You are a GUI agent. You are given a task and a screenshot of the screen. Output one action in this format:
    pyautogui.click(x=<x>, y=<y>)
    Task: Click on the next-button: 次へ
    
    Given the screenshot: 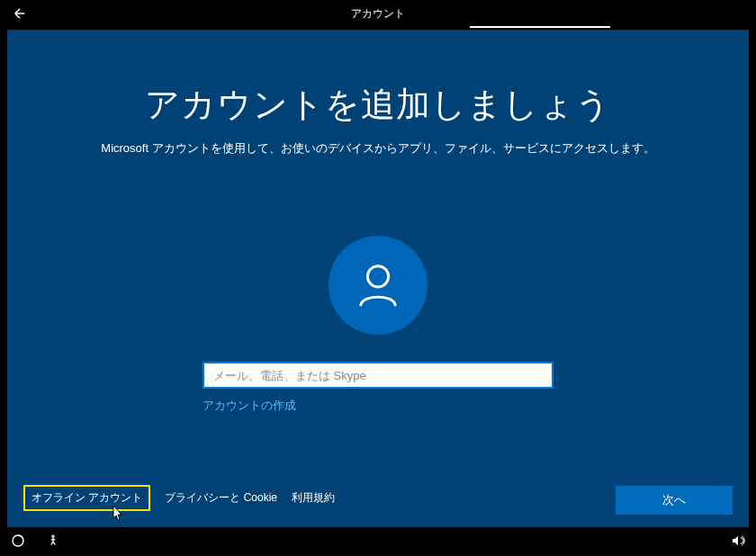 What is the action you would take?
    pyautogui.click(x=674, y=500)
    